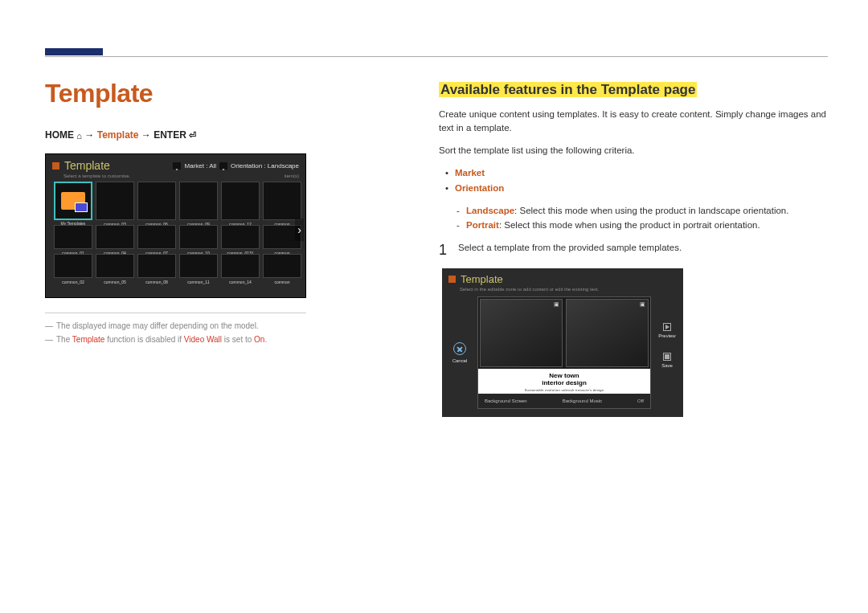  Describe the element at coordinates (73, 201) in the screenshot. I see `template-item-mytemplates: My Templates` at that location.